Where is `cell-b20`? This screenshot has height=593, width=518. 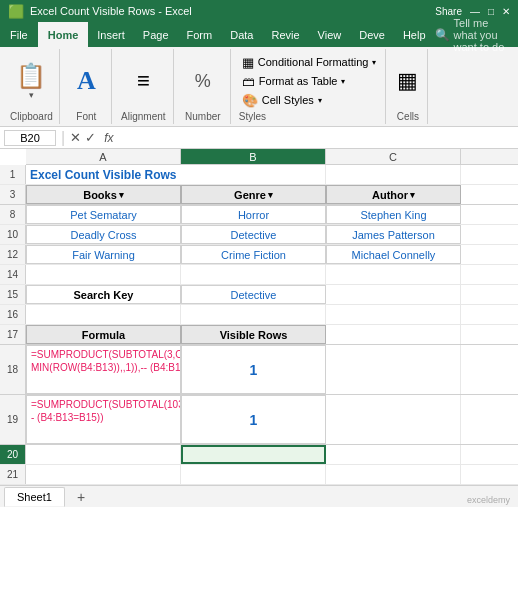 cell-b20 is located at coordinates (254, 454).